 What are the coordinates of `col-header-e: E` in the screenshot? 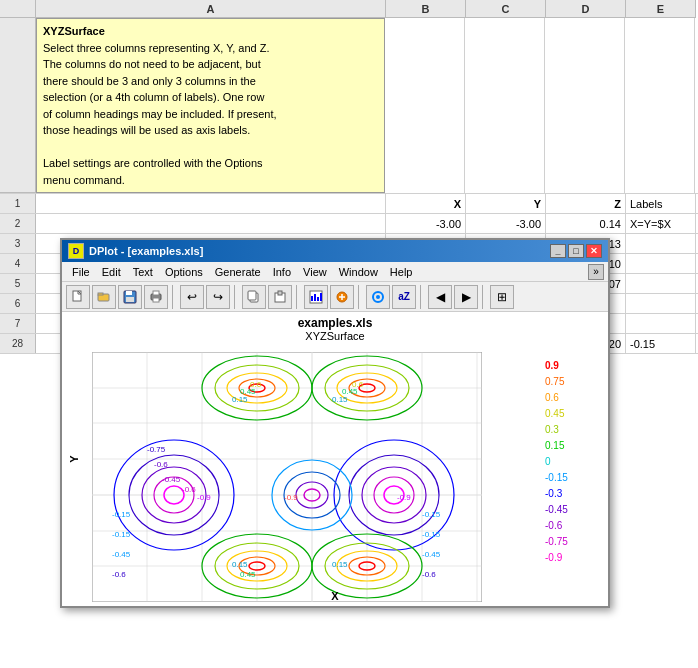 It's located at (661, 9).